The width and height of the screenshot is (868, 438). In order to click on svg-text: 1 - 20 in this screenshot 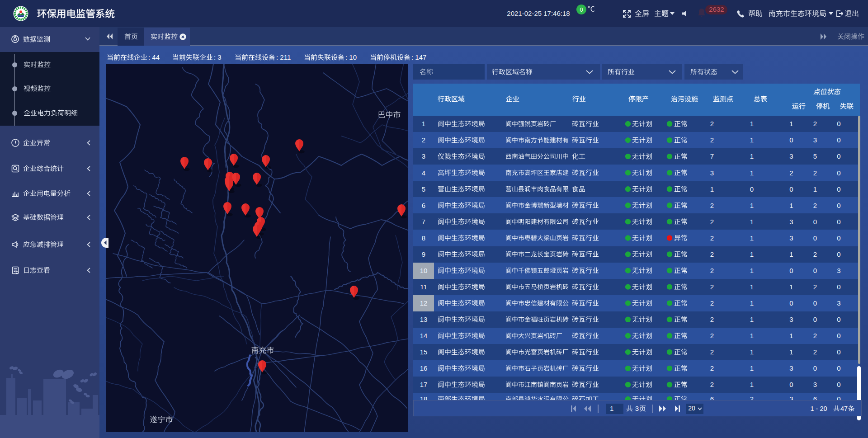, I will do `click(818, 409)`.